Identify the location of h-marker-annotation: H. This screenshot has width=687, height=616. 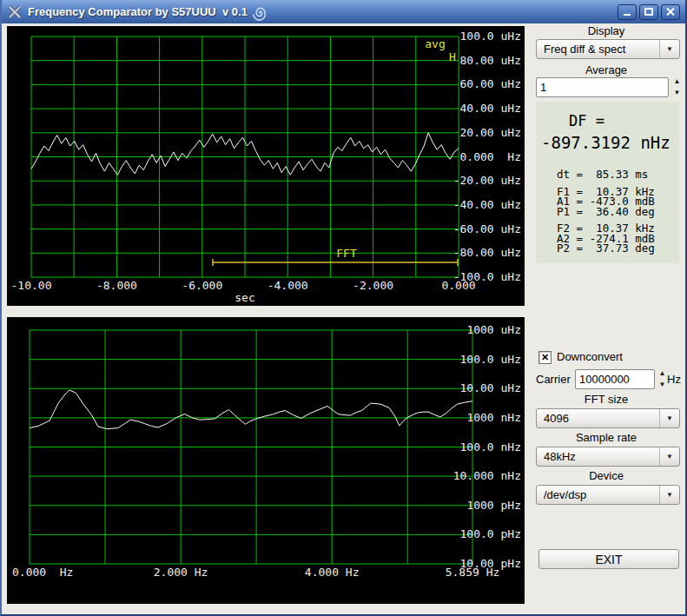
(452, 57).